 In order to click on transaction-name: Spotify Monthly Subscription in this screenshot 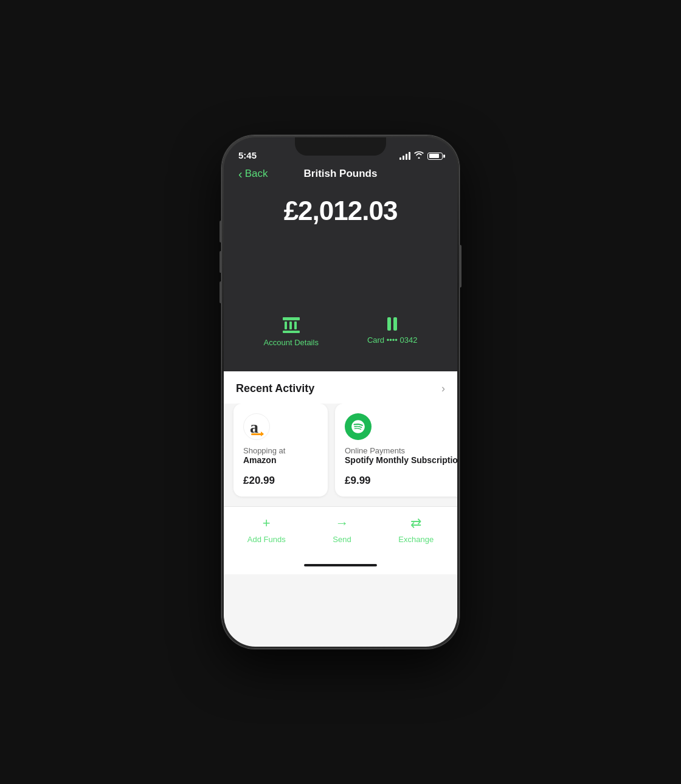, I will do `click(401, 460)`.